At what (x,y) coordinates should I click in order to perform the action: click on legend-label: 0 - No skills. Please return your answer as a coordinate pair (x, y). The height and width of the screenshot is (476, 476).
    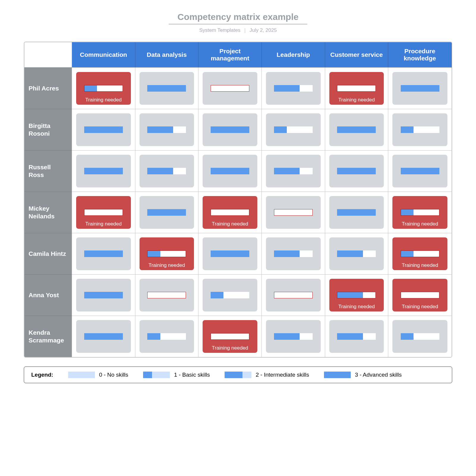
    Looking at the image, I should click on (114, 375).